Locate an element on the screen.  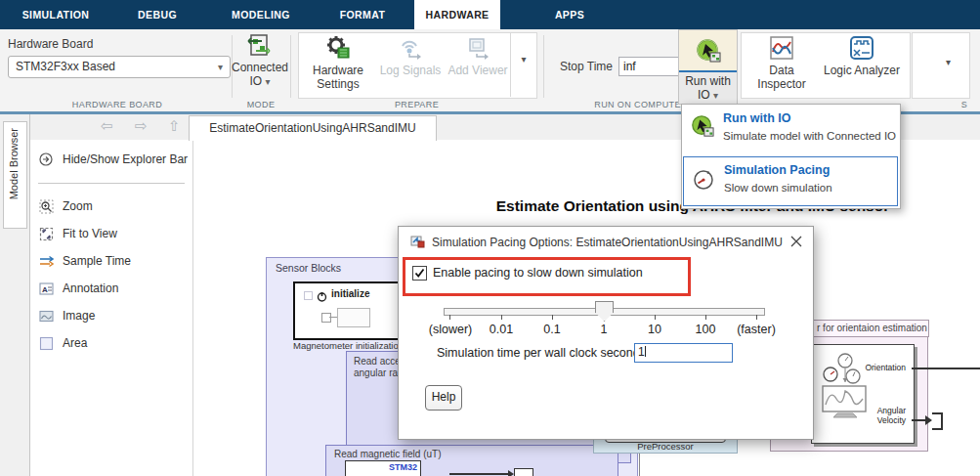
port-angular-label2: Velocity is located at coordinates (877, 420).